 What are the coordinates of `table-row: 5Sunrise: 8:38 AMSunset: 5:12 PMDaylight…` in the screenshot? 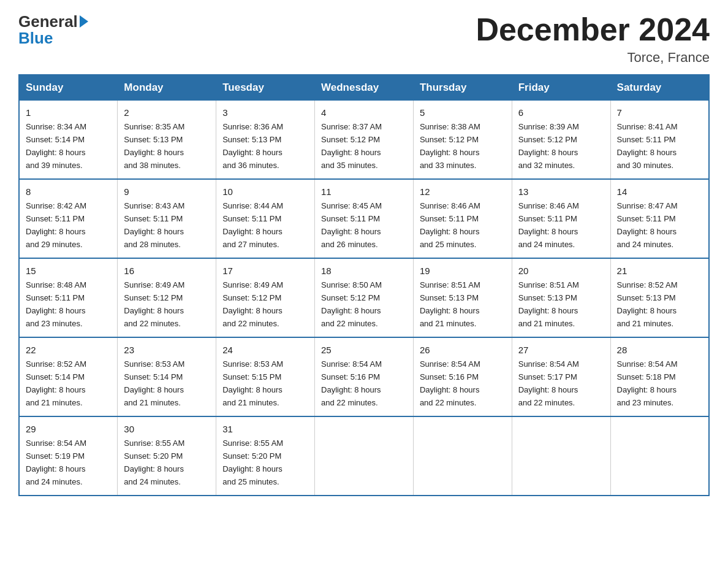 It's located at (462, 140).